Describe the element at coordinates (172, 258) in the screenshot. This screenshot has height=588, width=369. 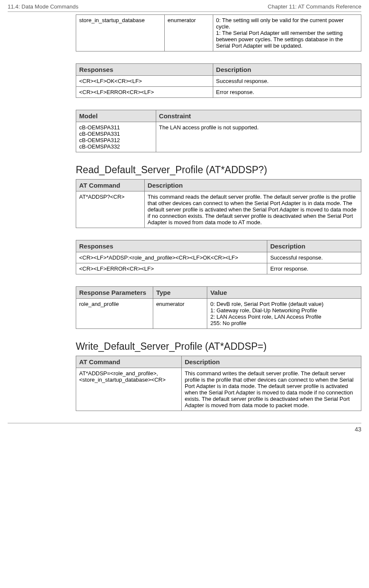
I see `cell: <CR><LF>*ADDSP:<role_and_profile><CR><LF…` at that location.